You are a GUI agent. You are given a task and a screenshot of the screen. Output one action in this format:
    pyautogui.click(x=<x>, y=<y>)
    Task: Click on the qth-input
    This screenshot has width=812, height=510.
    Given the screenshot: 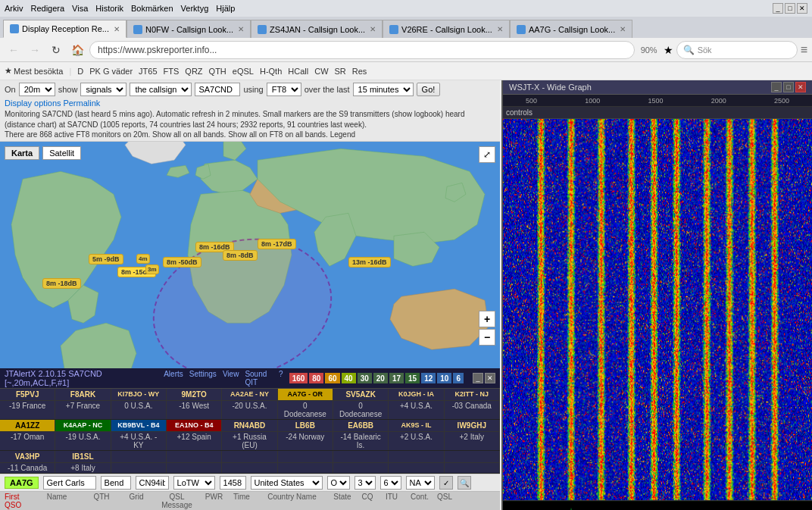 What is the action you would take?
    pyautogui.click(x=116, y=483)
    